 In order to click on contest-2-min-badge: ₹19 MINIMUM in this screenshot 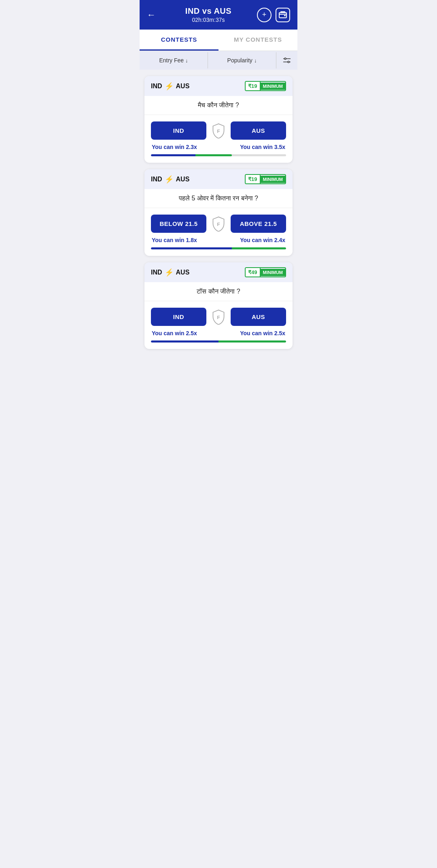, I will do `click(265, 179)`.